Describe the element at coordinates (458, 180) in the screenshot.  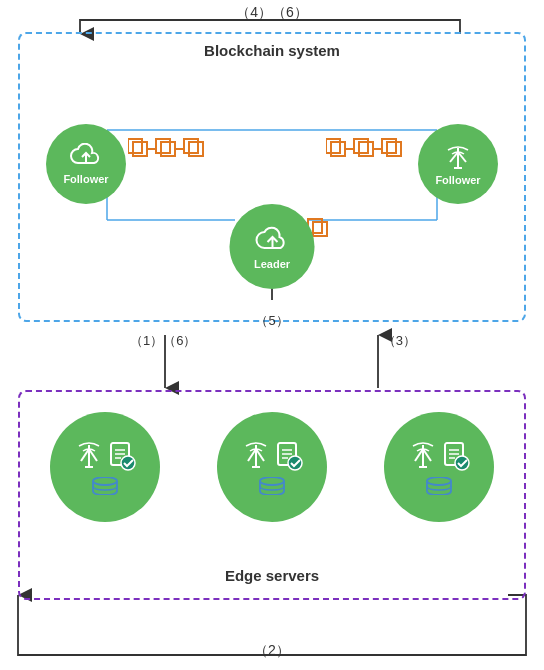
I see `follower-right-label: Follower` at that location.